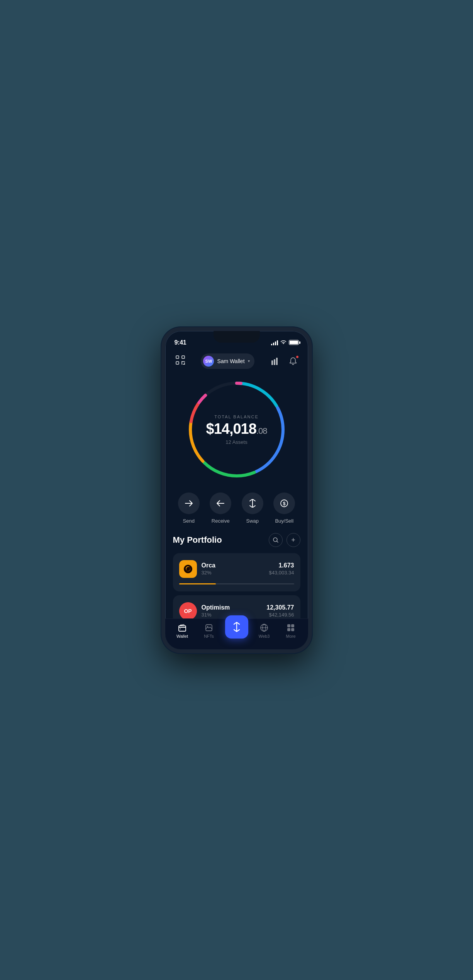 The width and height of the screenshot is (473, 980). Describe the element at coordinates (221, 521) in the screenshot. I see `receive-label: Receive` at that location.